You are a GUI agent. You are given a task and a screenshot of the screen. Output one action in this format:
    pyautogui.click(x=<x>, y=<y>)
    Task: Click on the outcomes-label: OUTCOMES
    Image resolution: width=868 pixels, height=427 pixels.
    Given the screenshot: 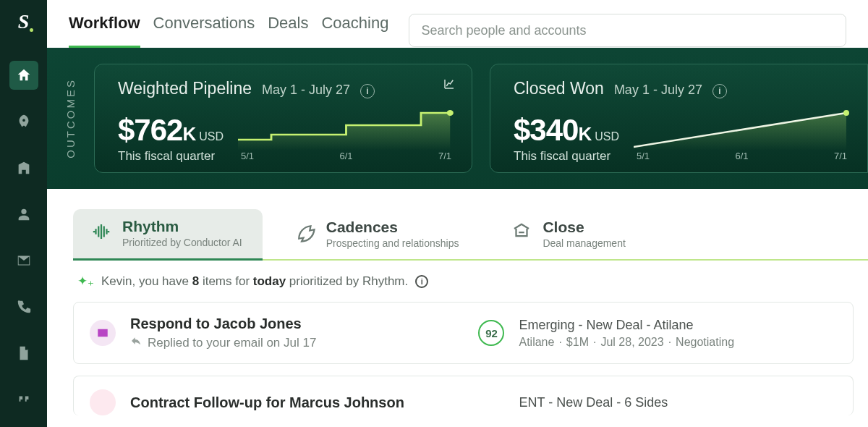 What is the action you would take?
    pyautogui.click(x=71, y=119)
    